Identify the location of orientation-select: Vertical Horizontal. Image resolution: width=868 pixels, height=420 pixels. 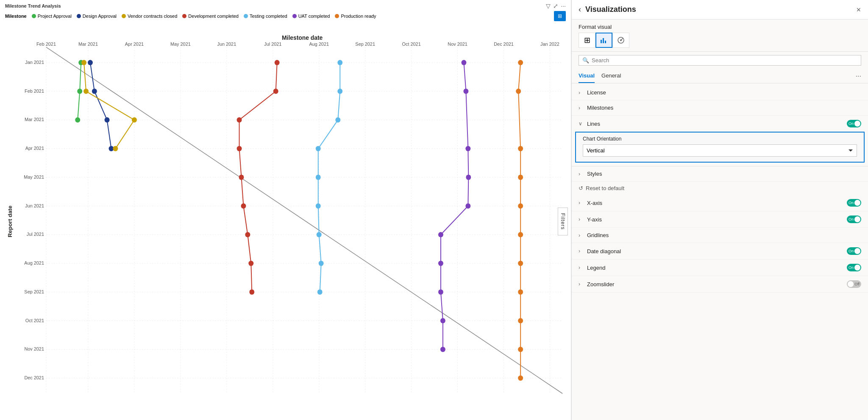
(720, 151).